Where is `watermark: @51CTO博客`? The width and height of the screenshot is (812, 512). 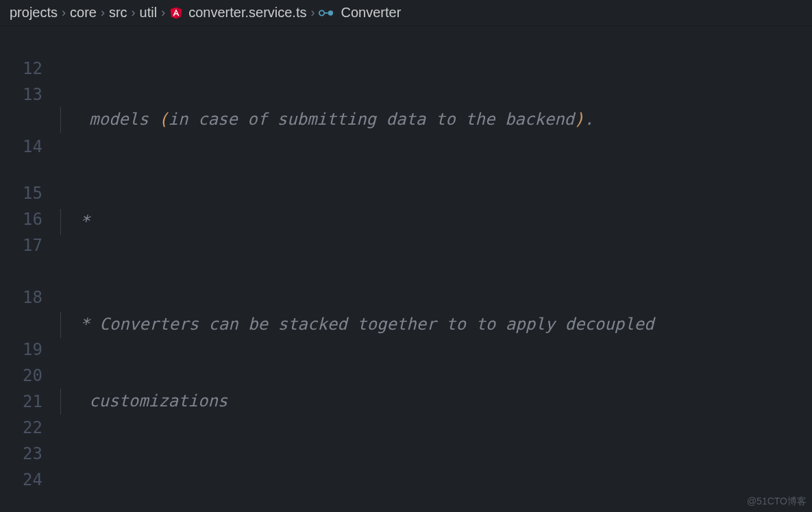
watermark: @51CTO博客 is located at coordinates (777, 502).